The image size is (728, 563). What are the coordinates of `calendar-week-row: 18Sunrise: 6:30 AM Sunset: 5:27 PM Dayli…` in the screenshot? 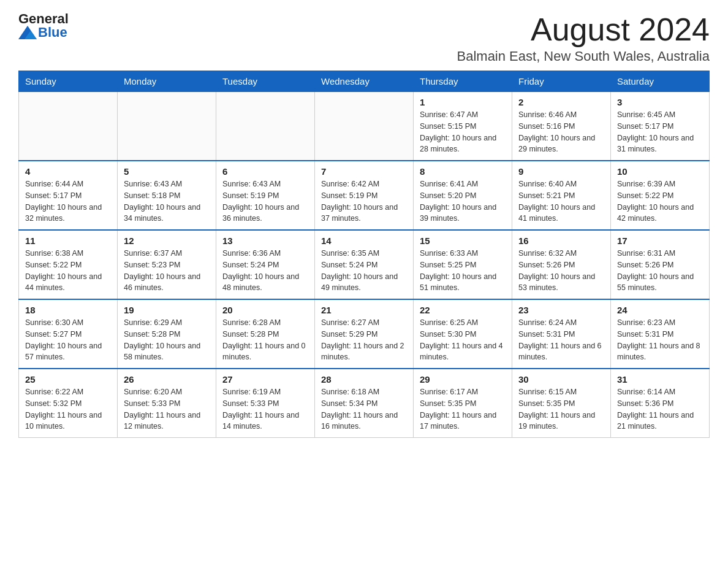 It's located at (364, 334).